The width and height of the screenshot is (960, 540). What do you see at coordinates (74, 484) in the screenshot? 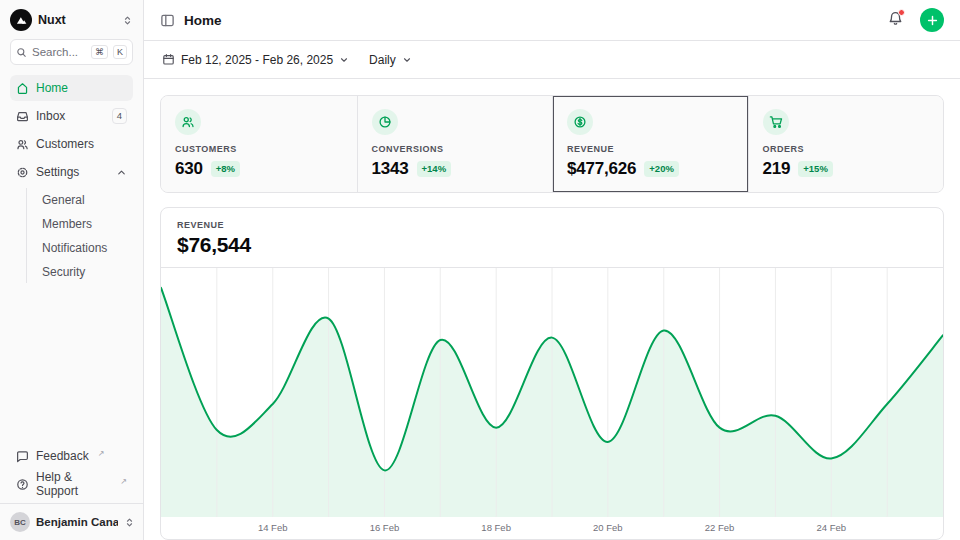
I see `footer-item-label: Help & Support` at bounding box center [74, 484].